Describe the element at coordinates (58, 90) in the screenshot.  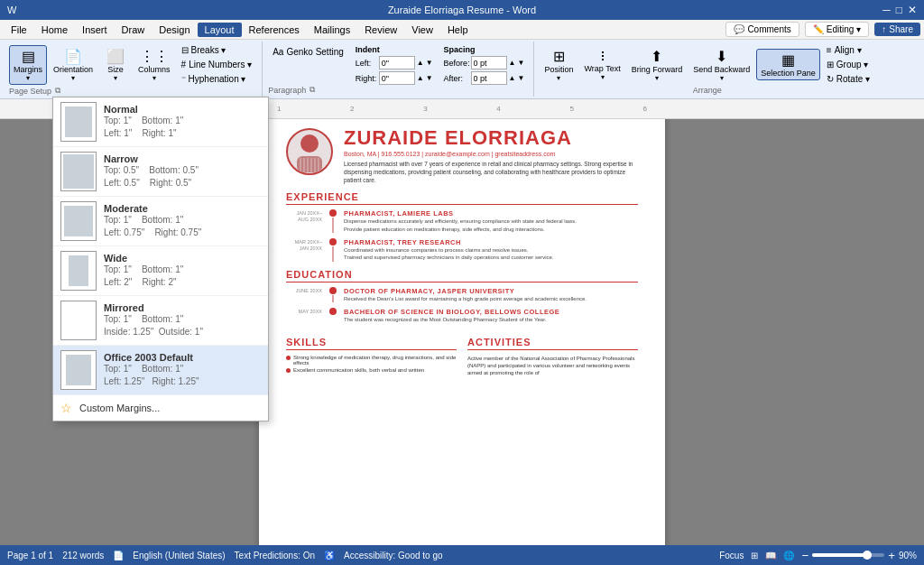
I see `page-setup-expand: ⧉` at that location.